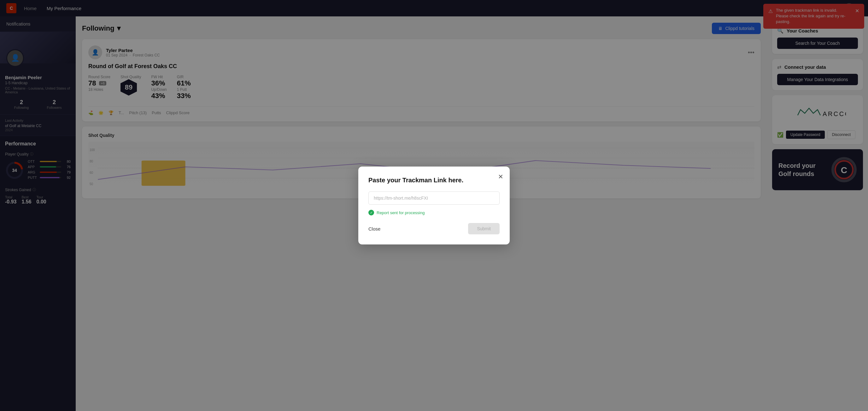  I want to click on trackman-link-input, so click(434, 198).